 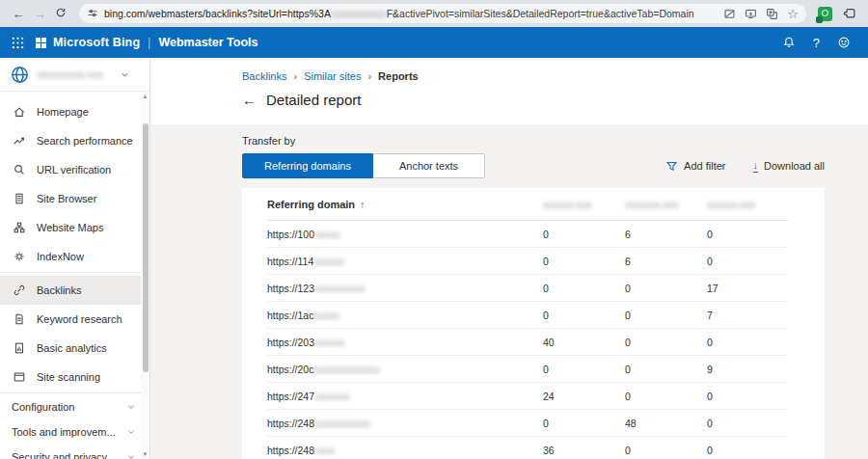 What do you see at coordinates (291, 342) in the screenshot?
I see `url-prefix: https://203` at bounding box center [291, 342].